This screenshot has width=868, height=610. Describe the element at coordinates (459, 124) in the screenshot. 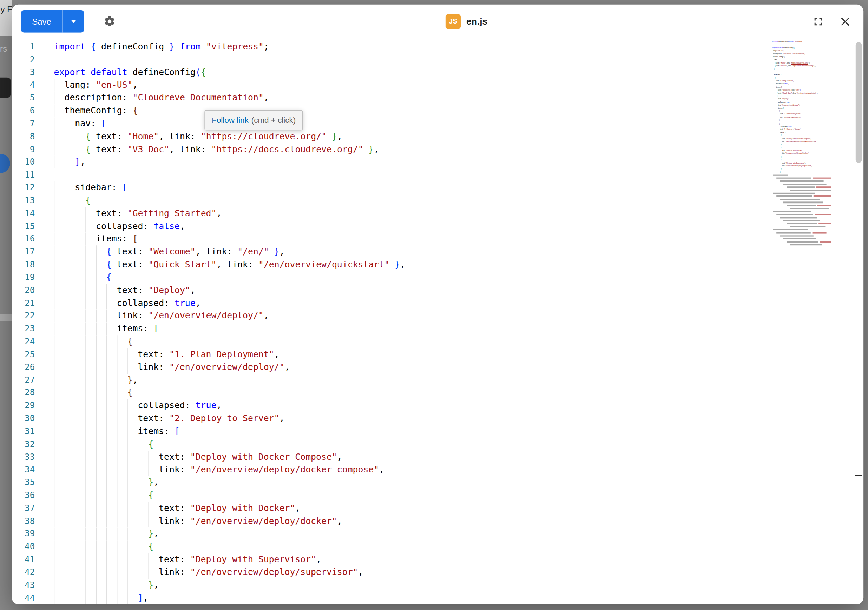

I see `code-line: nav: [` at that location.